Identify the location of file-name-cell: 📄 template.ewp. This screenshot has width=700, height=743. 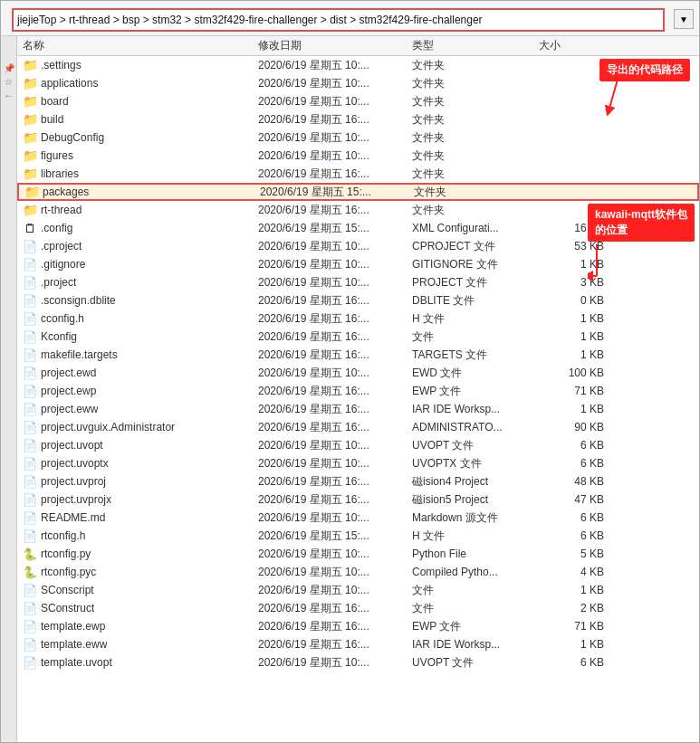
(140, 626).